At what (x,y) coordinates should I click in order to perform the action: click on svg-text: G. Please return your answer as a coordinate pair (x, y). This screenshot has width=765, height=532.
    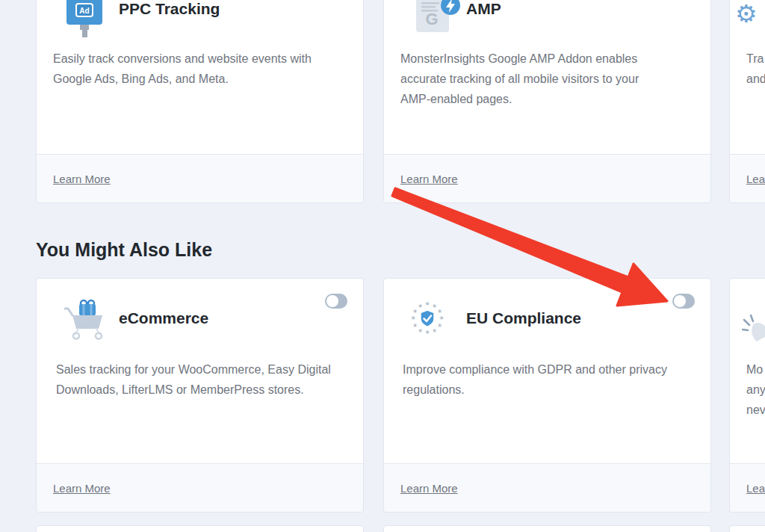
    Looking at the image, I should click on (432, 19).